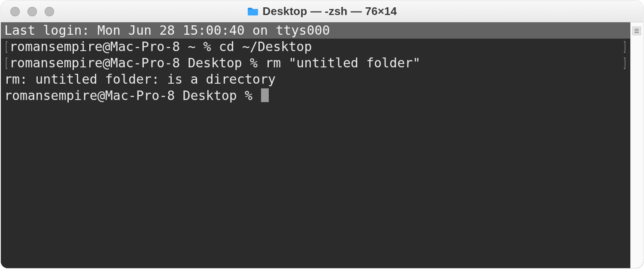 Image resolution: width=644 pixels, height=269 pixels. Describe the element at coordinates (637, 31) in the screenshot. I see `scroll-indicator-icon` at that location.